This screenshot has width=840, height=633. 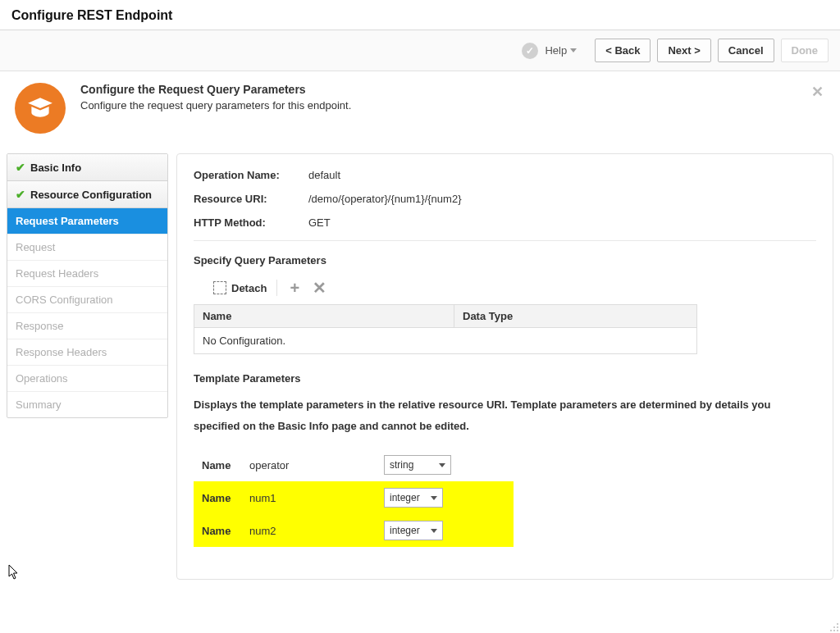 I want to click on sidebar-item-operations: Operations, so click(x=87, y=379).